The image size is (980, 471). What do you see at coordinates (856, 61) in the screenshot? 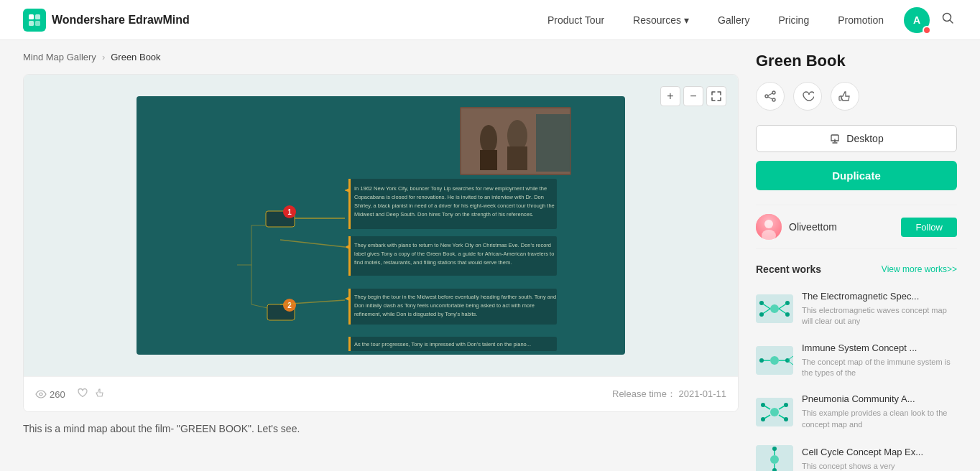
I see `sidebar-title: Green Book` at bounding box center [856, 61].